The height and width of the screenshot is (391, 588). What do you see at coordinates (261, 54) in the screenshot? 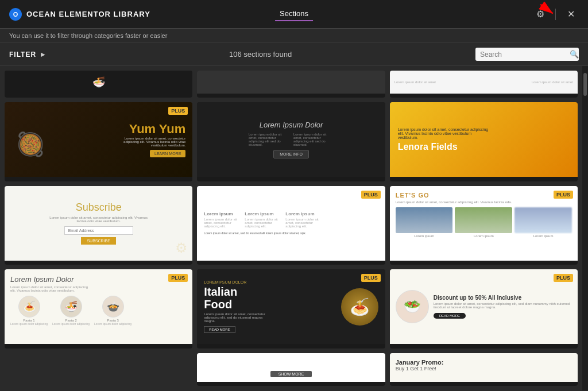
I see `sections-count: 106 sections found` at bounding box center [261, 54].